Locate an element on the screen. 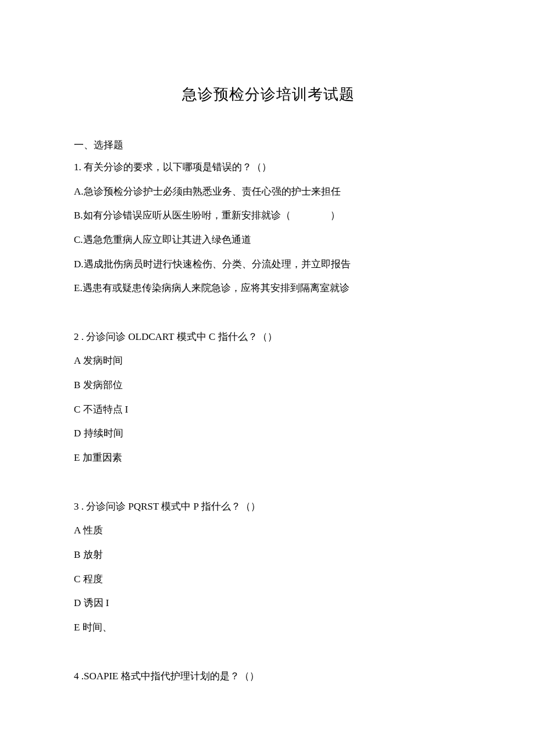 The height and width of the screenshot is (756, 535). option-b: B.如有分诊错误应听从医生吩咐，重新安排就诊（ ） is located at coordinates (268, 216).